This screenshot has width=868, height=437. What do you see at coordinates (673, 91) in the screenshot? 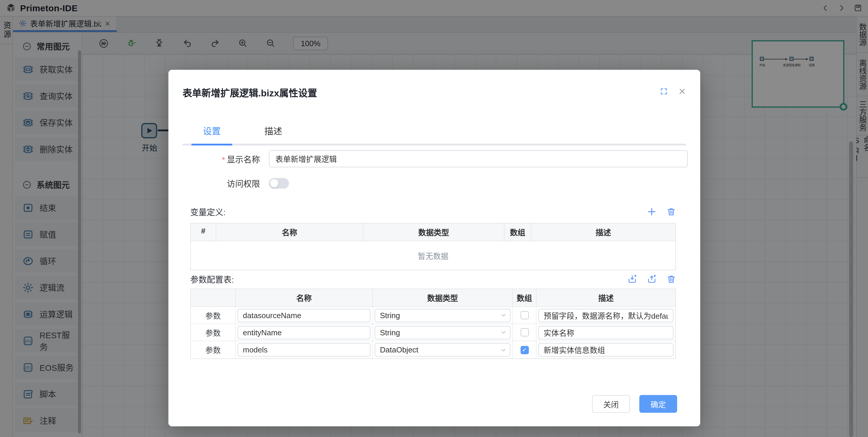
I see `modal-window-buttons` at bounding box center [673, 91].